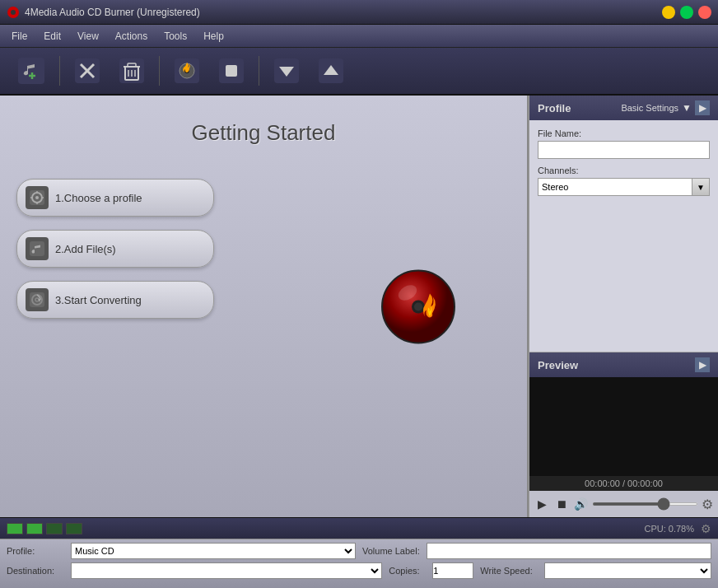 The height and width of the screenshot is (588, 718). Describe the element at coordinates (624, 504) in the screenshot. I see `preview-controls: ▶ ⏹ 🔊 ⚙` at that location.